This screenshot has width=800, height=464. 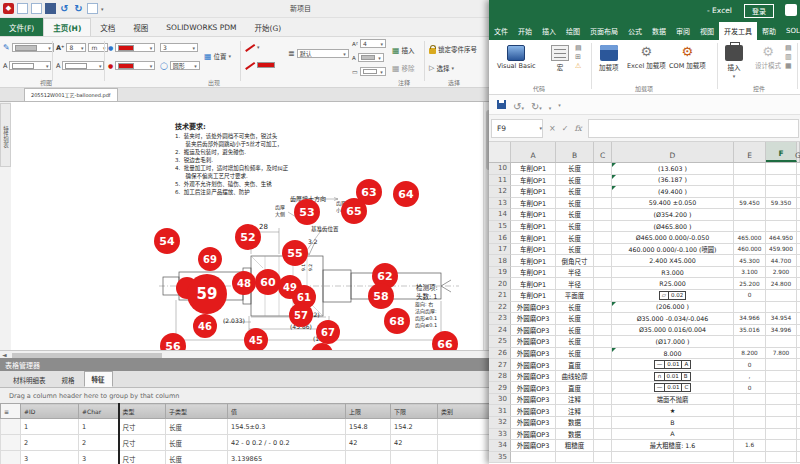 What do you see at coordinates (603, 400) in the screenshot?
I see `cell-C30` at bounding box center [603, 400].